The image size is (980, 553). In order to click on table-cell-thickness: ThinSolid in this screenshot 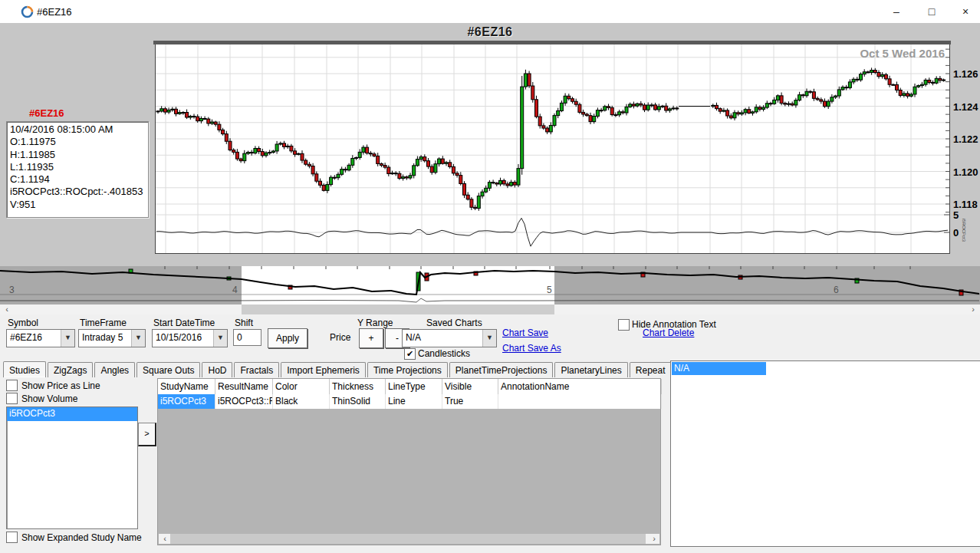, I will do `click(357, 402)`.